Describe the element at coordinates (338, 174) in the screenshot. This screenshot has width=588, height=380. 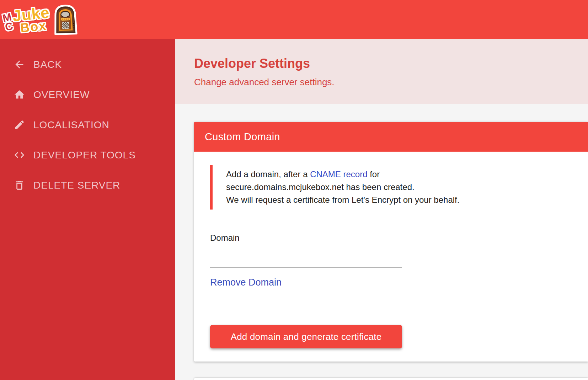
I see `cname-record-link: CNAME record` at that location.